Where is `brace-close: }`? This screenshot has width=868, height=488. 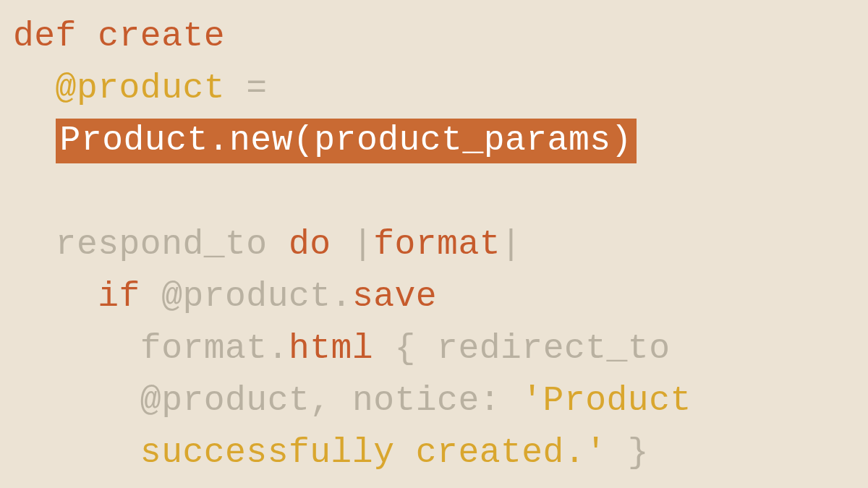 brace-close: } is located at coordinates (628, 453).